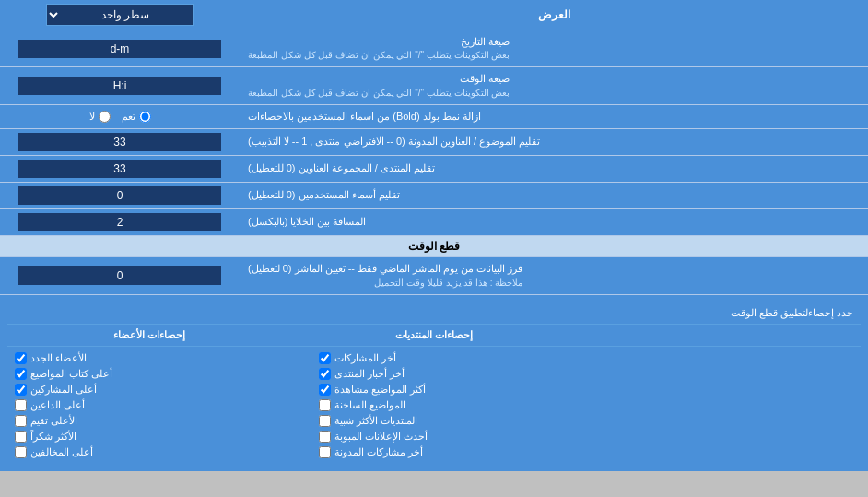  Describe the element at coordinates (463, 374) in the screenshot. I see `checkbox-item: أخر أخبار المنتدى` at that location.